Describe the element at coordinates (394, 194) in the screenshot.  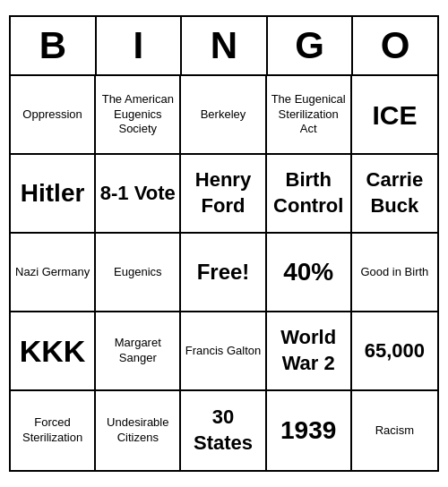
I see `bingo-cell-9: Carrie Buck` at that location.